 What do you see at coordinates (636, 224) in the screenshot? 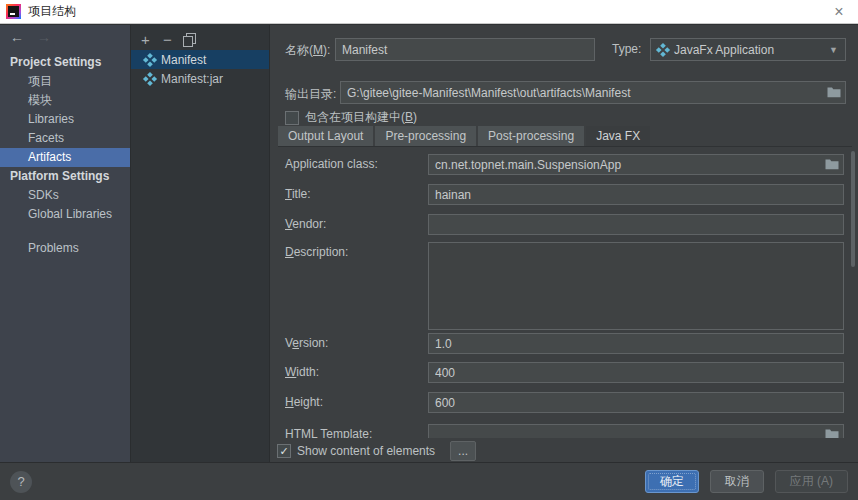
I see `vendor-field` at bounding box center [636, 224].